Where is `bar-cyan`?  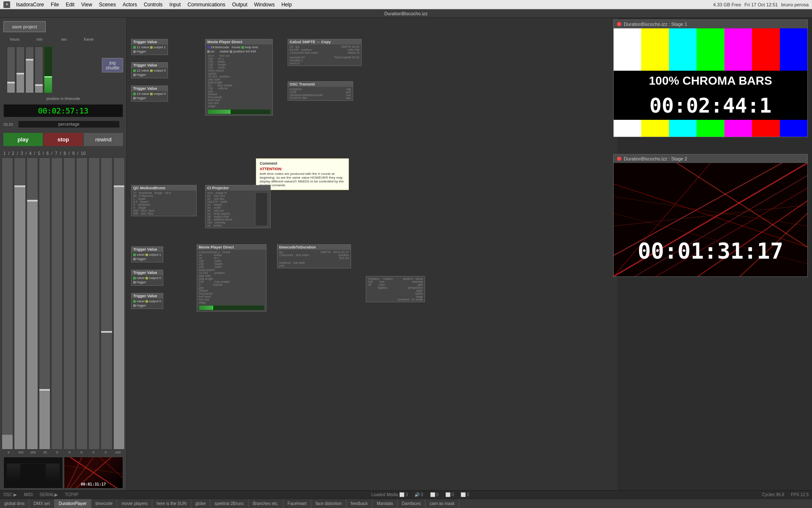 bar-cyan is located at coordinates (683, 50).